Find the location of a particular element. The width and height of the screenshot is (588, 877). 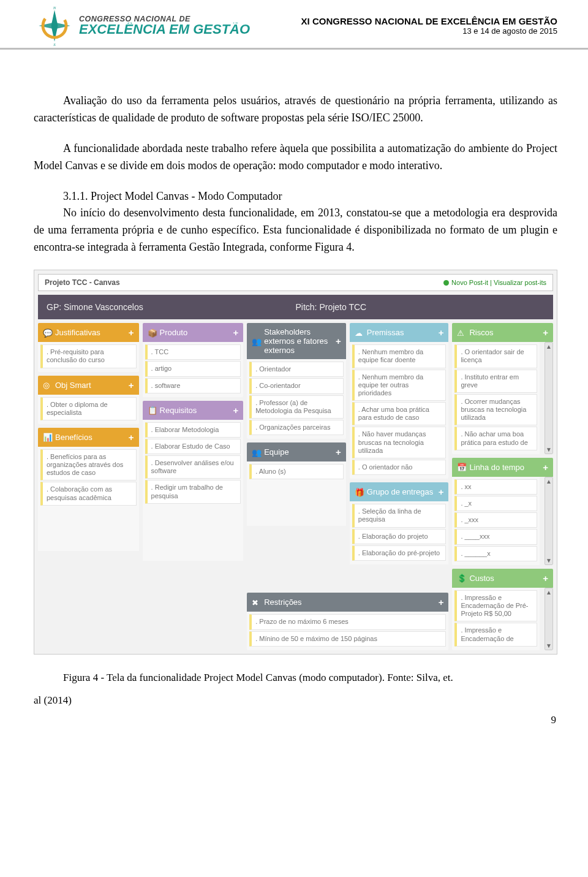

canvas-toolbar-badge: Novo Post-it | Visualizar post-its is located at coordinates (495, 283).